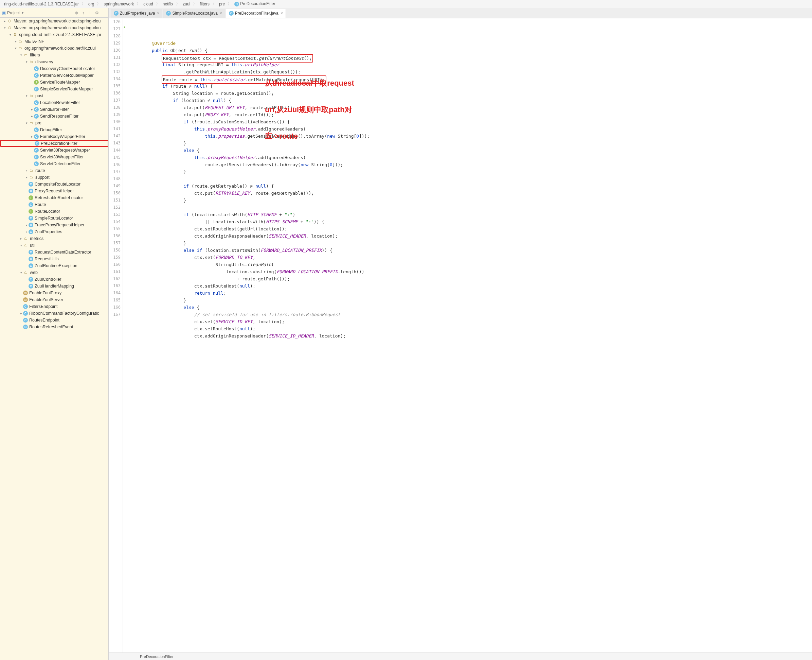  I want to click on gear-icon: ⚙, so click(97, 13).